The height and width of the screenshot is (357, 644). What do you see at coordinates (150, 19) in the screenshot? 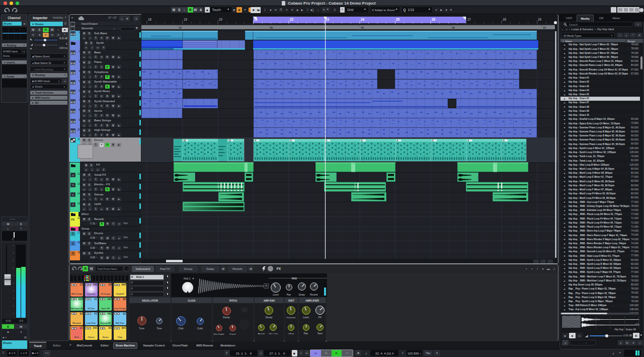
I see `svg-text: 18` at bounding box center [150, 19].